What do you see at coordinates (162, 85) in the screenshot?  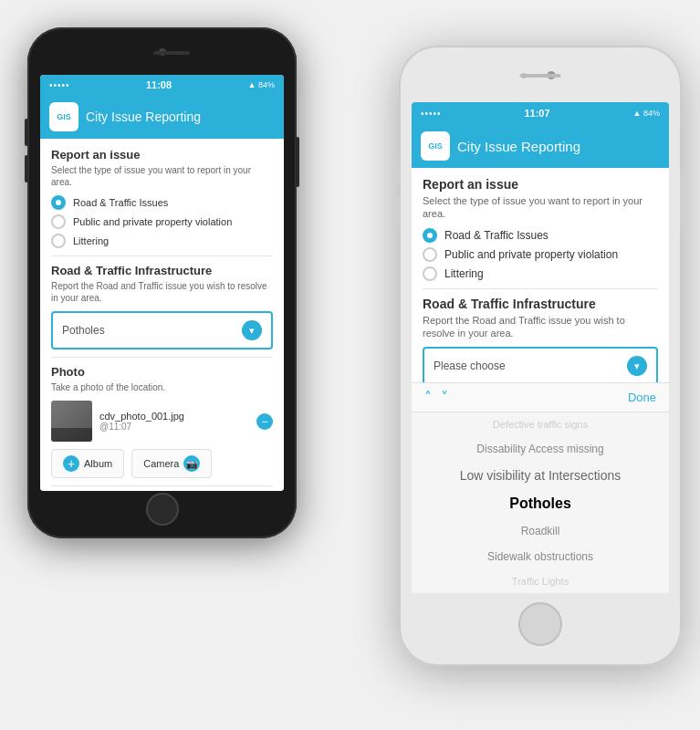 I see `status-bar-black: ••••• 11:08 ▲ 84%` at bounding box center [162, 85].